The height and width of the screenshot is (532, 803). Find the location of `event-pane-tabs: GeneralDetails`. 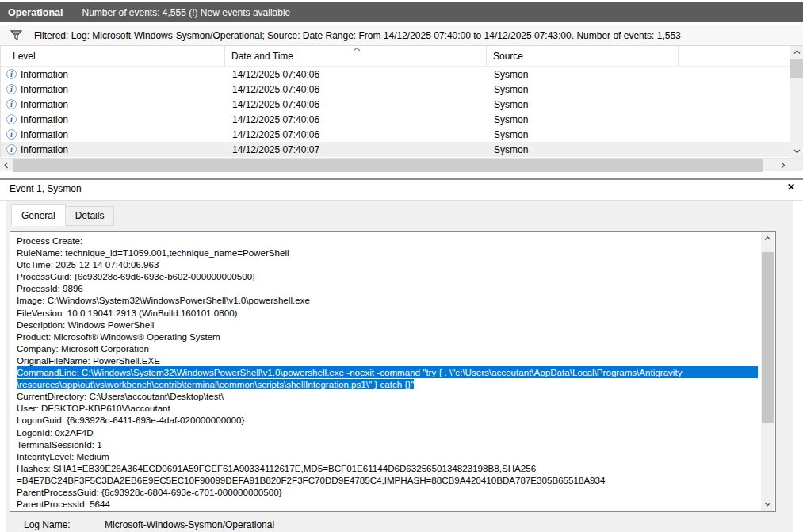

event-pane-tabs: GeneralDetails is located at coordinates (62, 214).